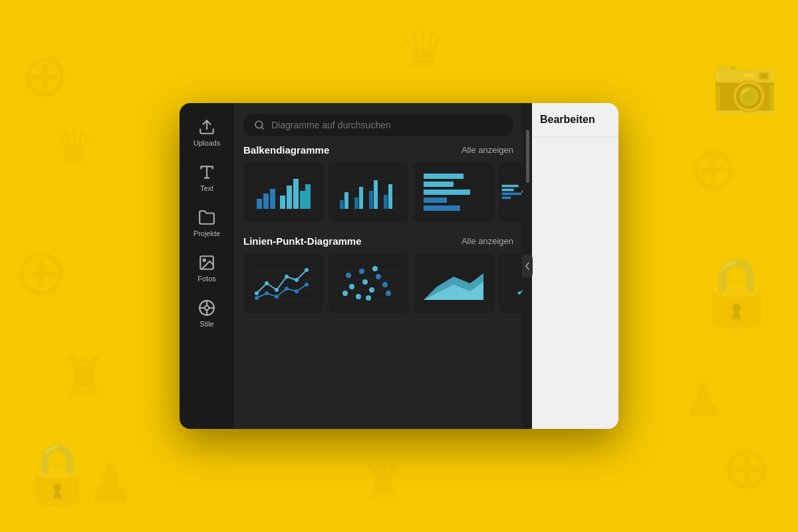 The width and height of the screenshot is (798, 532). I want to click on scrollbar-thumb, so click(528, 156).